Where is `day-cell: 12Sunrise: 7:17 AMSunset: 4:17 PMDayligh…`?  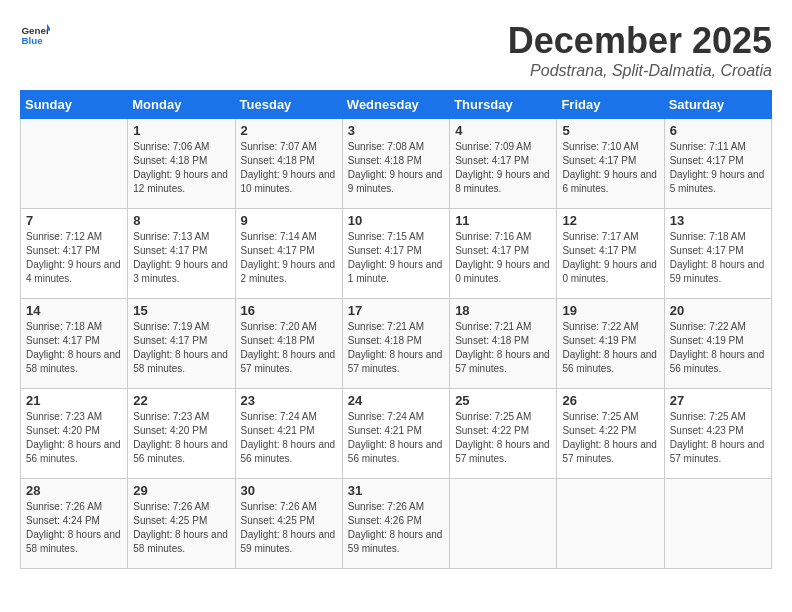
day-cell: 12Sunrise: 7:17 AMSunset: 4:17 PMDayligh… is located at coordinates (610, 254).